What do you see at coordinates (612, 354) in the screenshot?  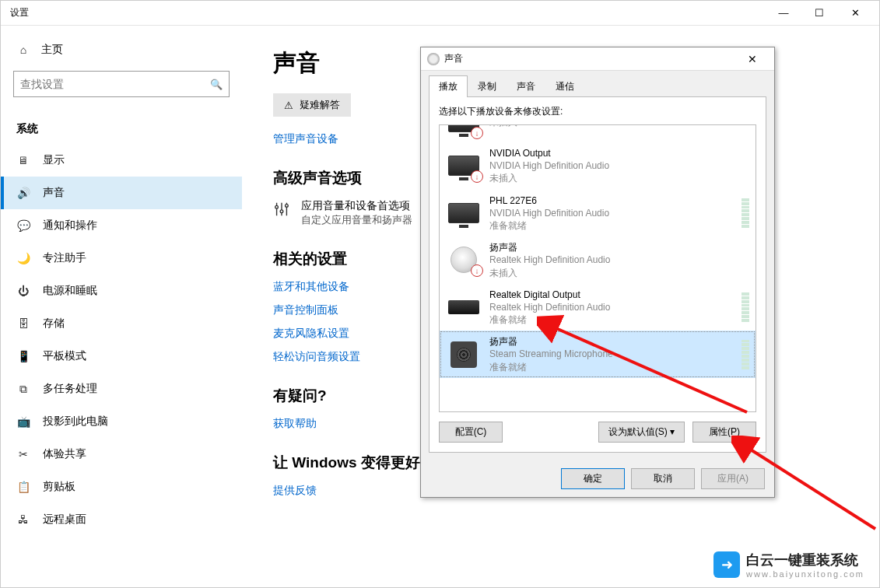 I see `device-subtitle: Steam Streaming Microphone` at bounding box center [612, 354].